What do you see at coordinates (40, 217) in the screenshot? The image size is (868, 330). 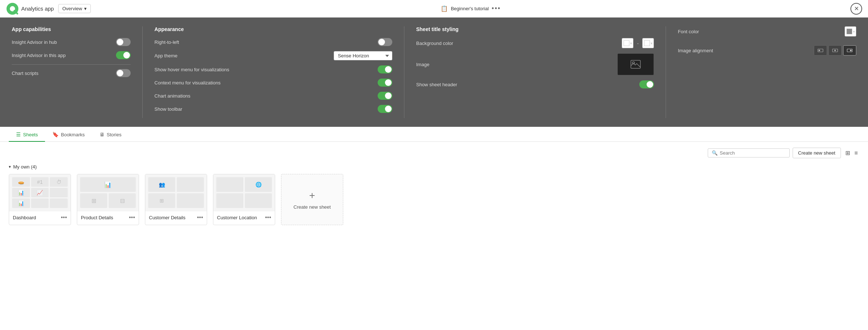 I see `sheet-card-footer: Dashboard •••` at bounding box center [40, 217].